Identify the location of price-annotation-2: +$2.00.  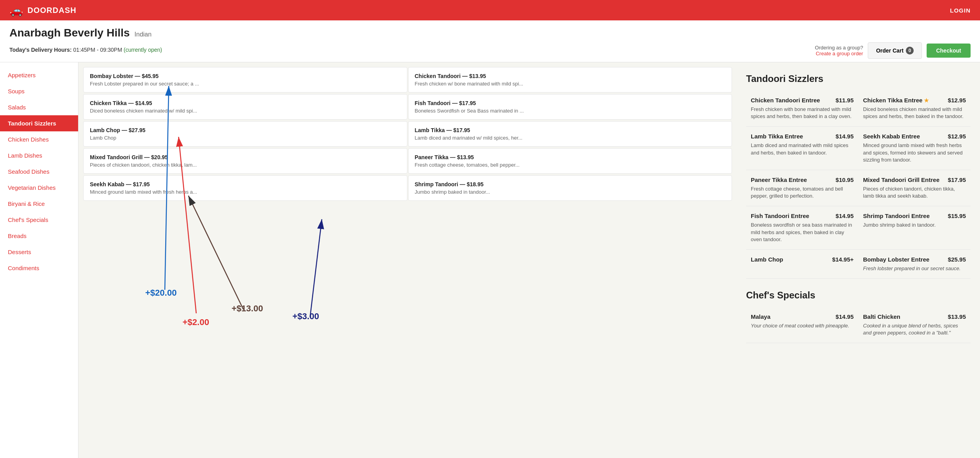
(196, 322).